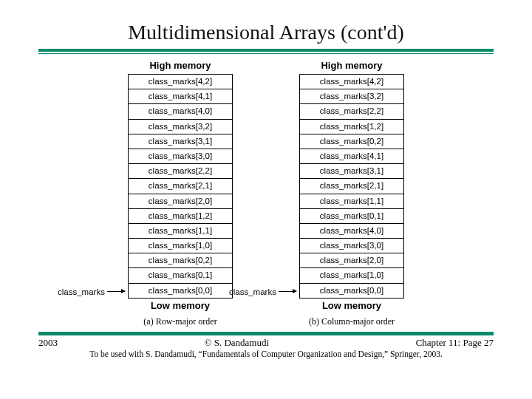 The image size is (532, 399). What do you see at coordinates (352, 193) in the screenshot?
I see `right-column: High memory class_marks[4,2] class_marks…` at bounding box center [352, 193].